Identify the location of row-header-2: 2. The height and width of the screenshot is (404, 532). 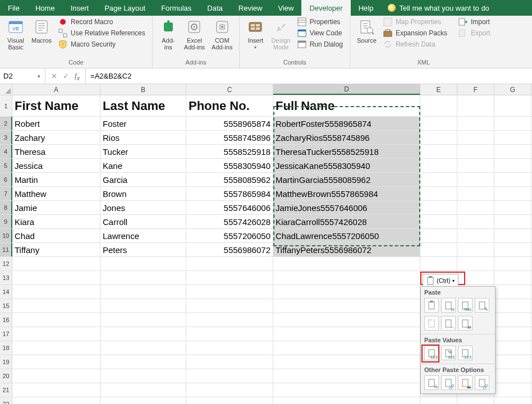
(6, 123).